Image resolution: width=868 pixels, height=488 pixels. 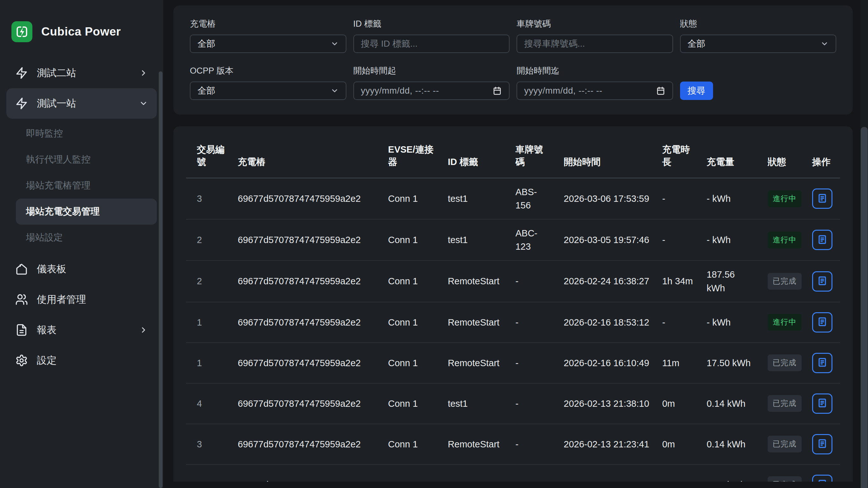 What do you see at coordinates (613, 281) in the screenshot?
I see `cell-start-time: 2026-02-24 16:38:27` at bounding box center [613, 281].